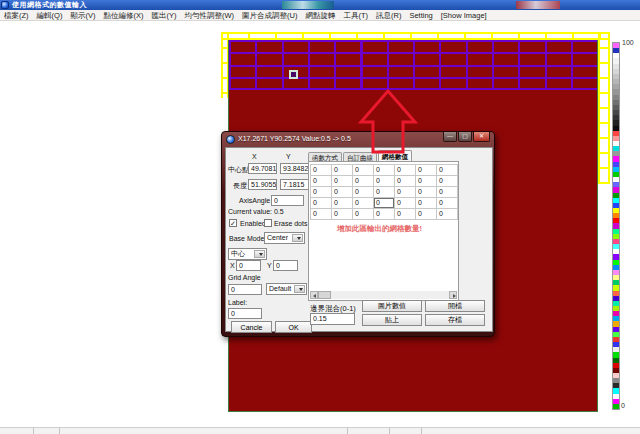 This screenshot has width=640, height=434. Describe the element at coordinates (50, 16) in the screenshot. I see `menu-item: 編輯(Q)` at that location.